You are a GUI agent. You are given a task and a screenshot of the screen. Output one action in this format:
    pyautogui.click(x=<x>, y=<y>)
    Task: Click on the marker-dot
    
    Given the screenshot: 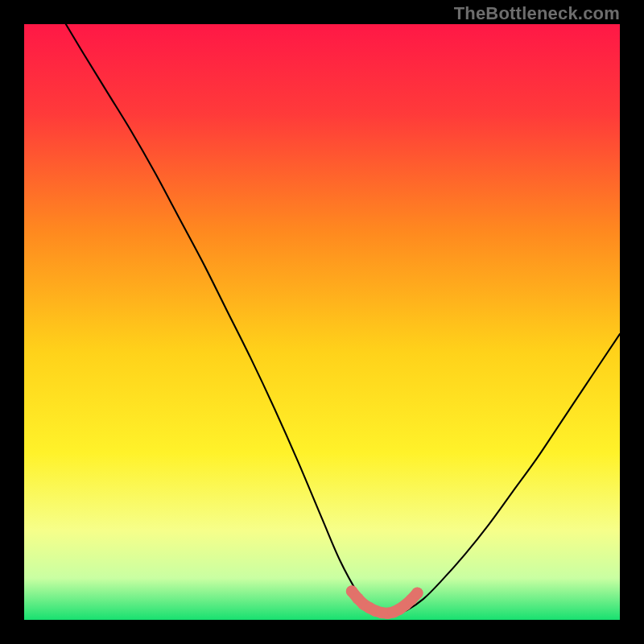 What is the action you would take?
    pyautogui.click(x=417, y=593)
    